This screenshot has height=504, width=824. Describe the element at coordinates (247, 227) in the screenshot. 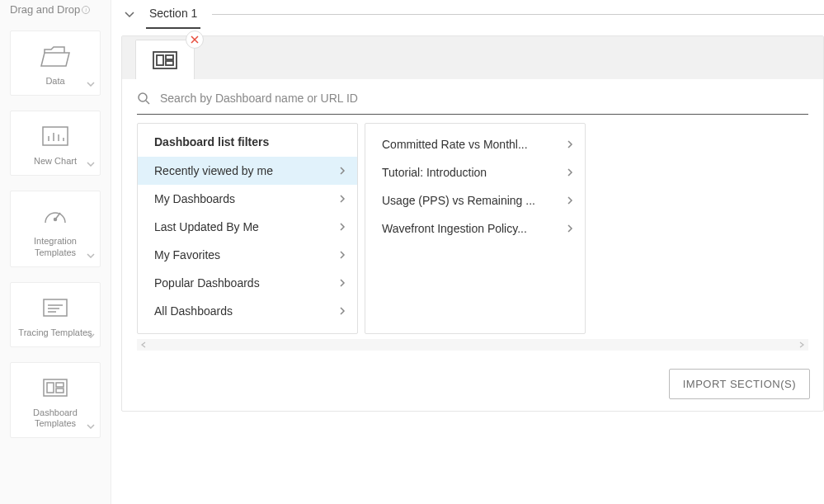

I see `filter-item: Last Updated By Me` at that location.